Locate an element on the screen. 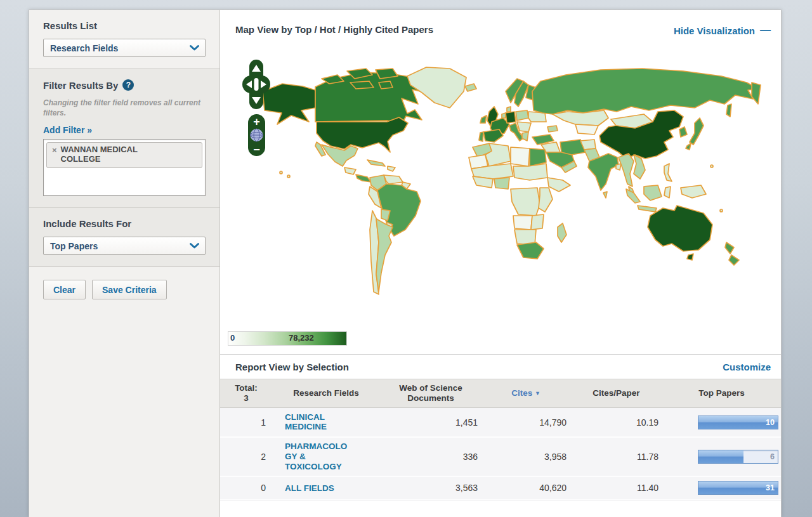  filter-heading: Filter Results By ? is located at coordinates (124, 85).